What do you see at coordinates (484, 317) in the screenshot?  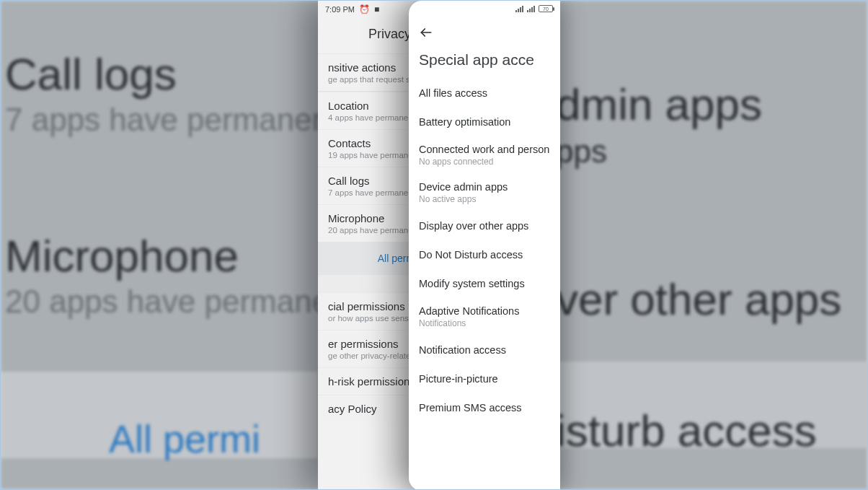 I see `item-adaptive-notifications: Adaptive Notifications Notifications` at bounding box center [484, 317].